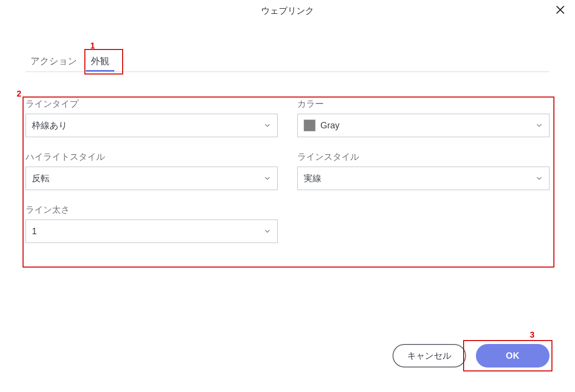 This screenshot has width=575, height=392. What do you see at coordinates (471, 356) in the screenshot?
I see `dialog-footer: キャンセル OK` at bounding box center [471, 356].